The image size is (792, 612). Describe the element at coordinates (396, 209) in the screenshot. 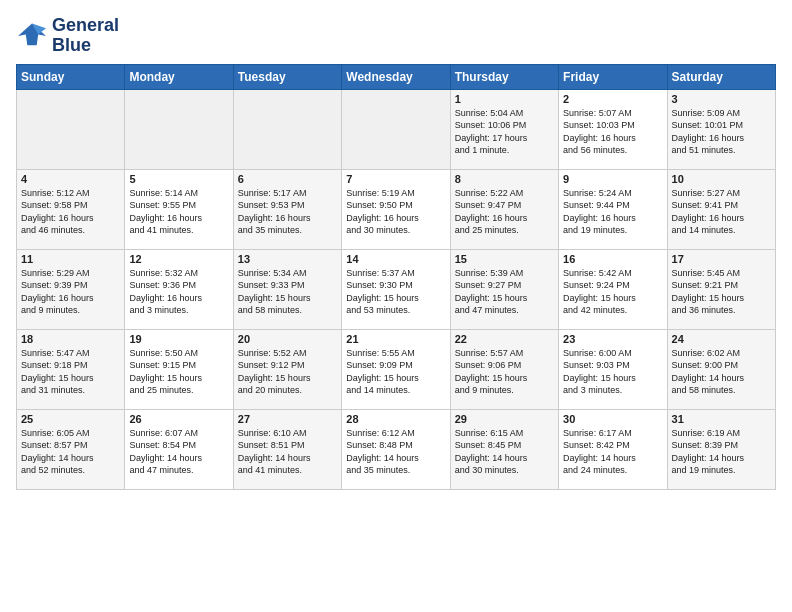

I see `calendar-cell: 7Sunrise: 5:19 AM Sunset: 9:50 PM Daylig…` at that location.